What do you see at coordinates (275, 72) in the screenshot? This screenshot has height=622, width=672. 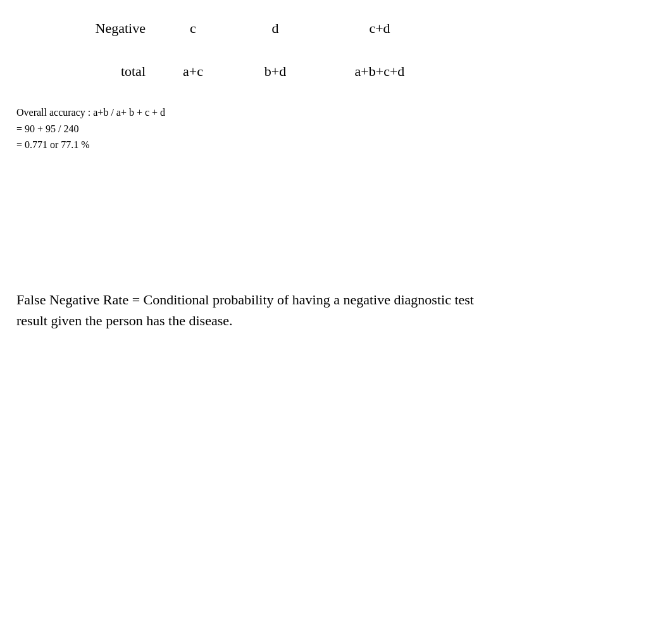 I see `cell-bd: b+d` at bounding box center [275, 72].